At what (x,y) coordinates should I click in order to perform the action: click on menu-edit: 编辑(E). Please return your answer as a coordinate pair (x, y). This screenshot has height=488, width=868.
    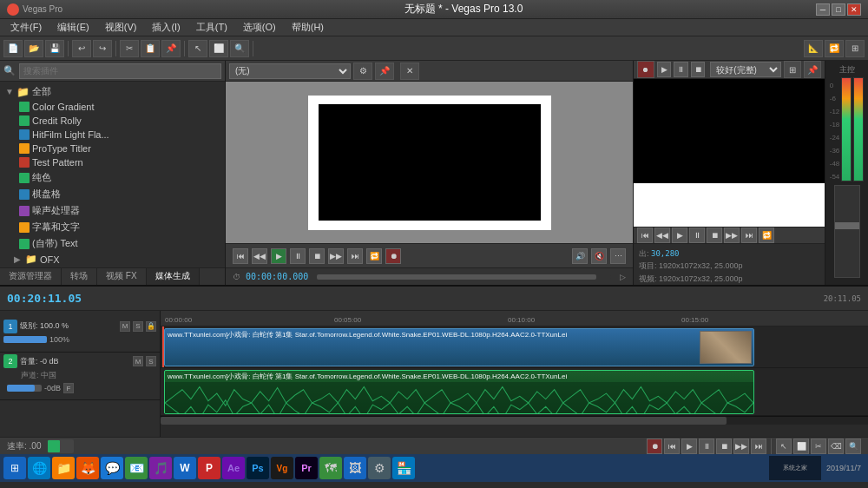
    Looking at the image, I should click on (73, 28).